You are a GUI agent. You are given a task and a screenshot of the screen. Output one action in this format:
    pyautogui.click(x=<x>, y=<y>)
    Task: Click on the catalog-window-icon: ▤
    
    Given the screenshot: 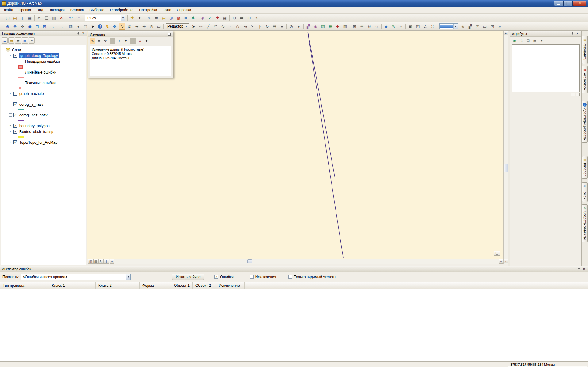 What is the action you would take?
    pyautogui.click(x=164, y=18)
    